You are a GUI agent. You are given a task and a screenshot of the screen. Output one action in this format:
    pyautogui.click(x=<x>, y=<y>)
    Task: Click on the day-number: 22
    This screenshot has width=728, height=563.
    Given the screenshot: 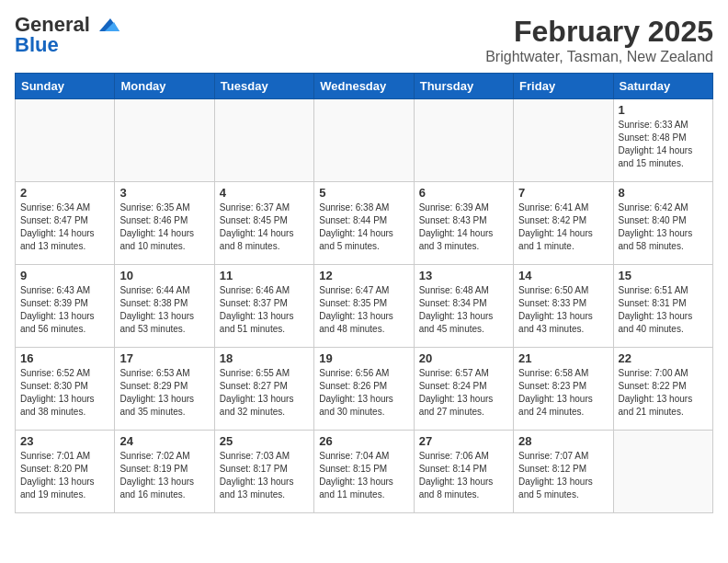 What is the action you would take?
    pyautogui.click(x=664, y=359)
    